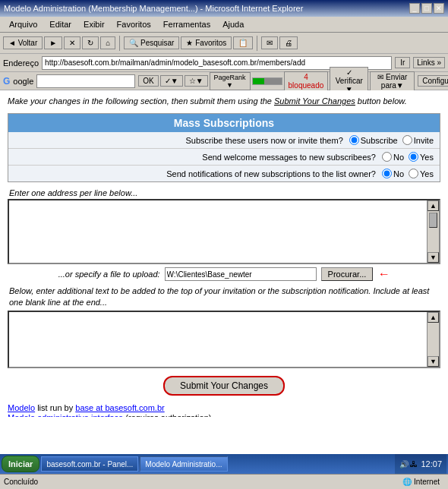  Describe the element at coordinates (413, 156) in the screenshot. I see `welcome-yes-radio` at that location.